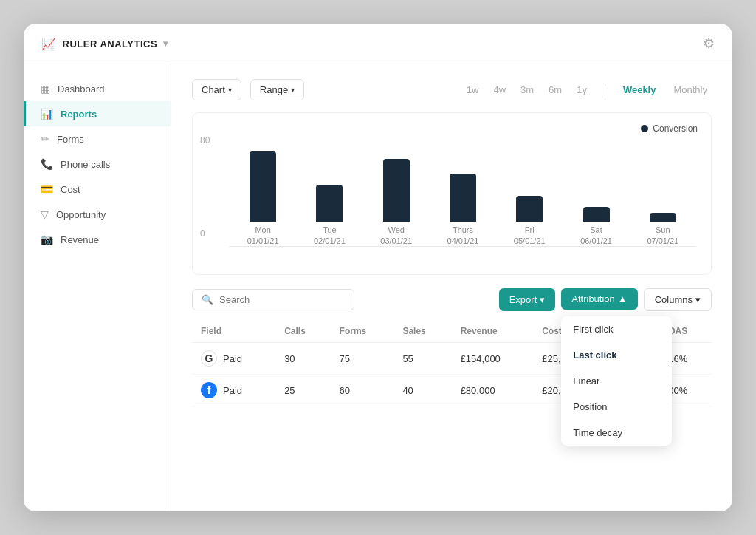  Describe the element at coordinates (527, 90) in the screenshot. I see `range-3m: 3m` at that location.